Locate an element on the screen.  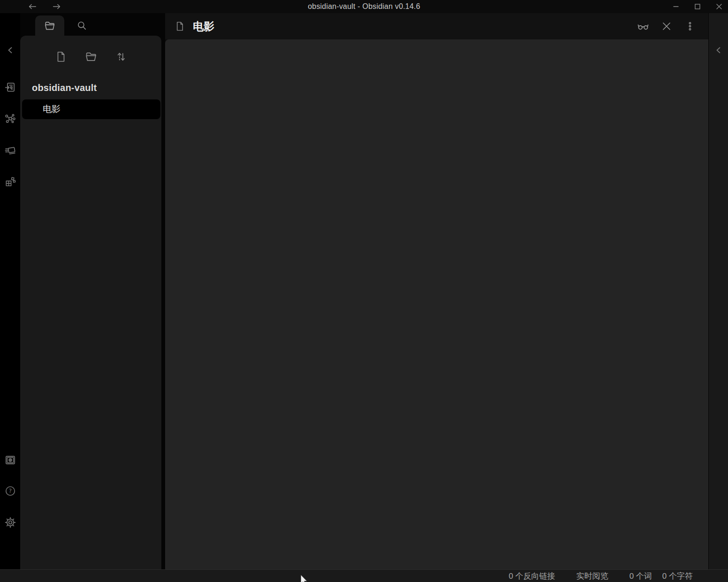
toggle-reading-view-button is located at coordinates (643, 26).